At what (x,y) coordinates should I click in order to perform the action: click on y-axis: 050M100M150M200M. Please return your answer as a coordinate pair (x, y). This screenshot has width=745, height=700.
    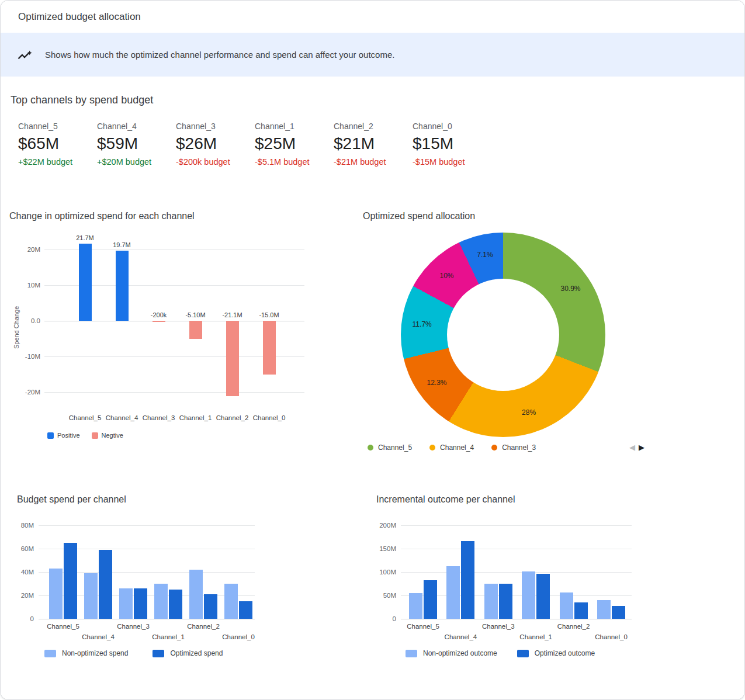
    Looking at the image, I should click on (382, 573).